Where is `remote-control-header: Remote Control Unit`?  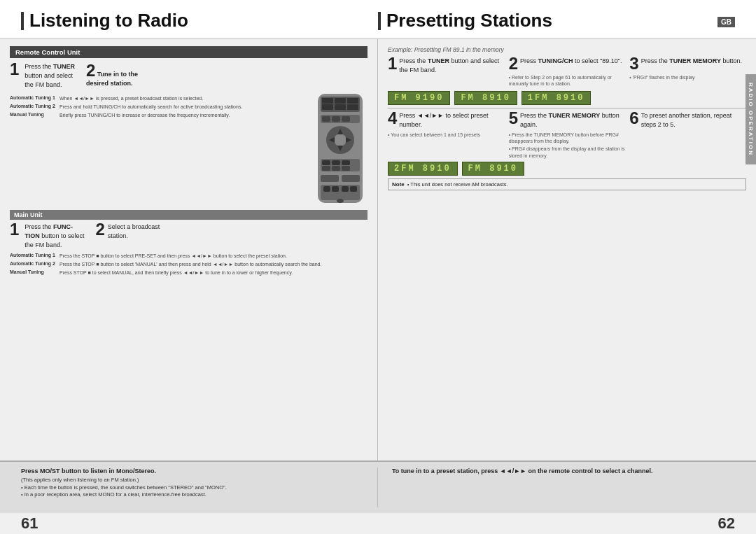 remote-control-header: Remote Control Unit is located at coordinates (189, 52).